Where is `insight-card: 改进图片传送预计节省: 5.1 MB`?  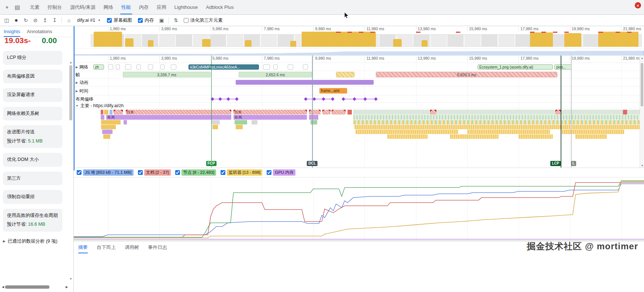 insight-card: 改进图片传送预计节省: 5.1 MB is located at coordinates (32, 137).